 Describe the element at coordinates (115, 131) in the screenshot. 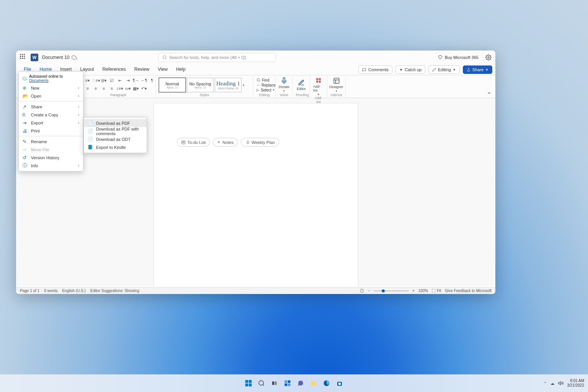

I see `export-pdf-comments: 📄Download as PDF with comments` at that location.